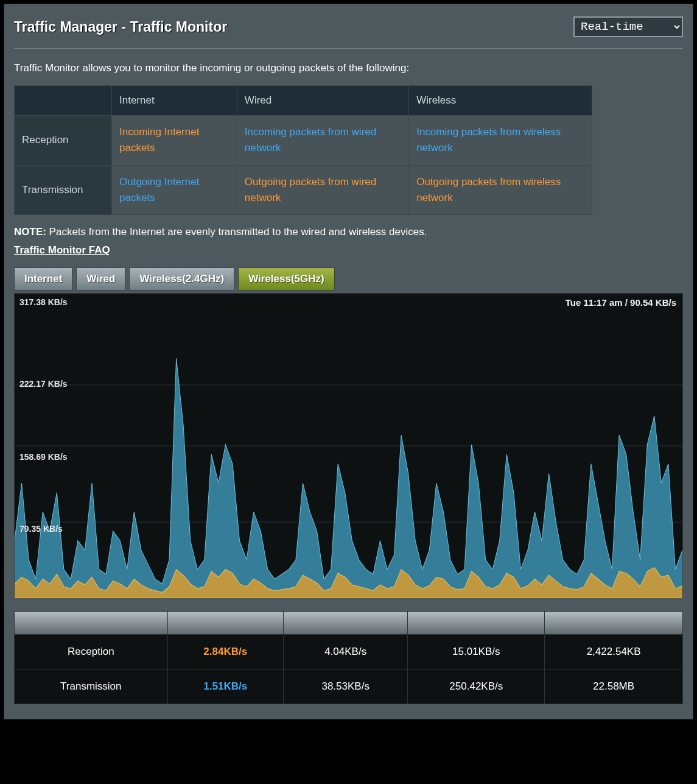  I want to click on note-text: NOTE: Packets from the Internet are even…, so click(348, 232).